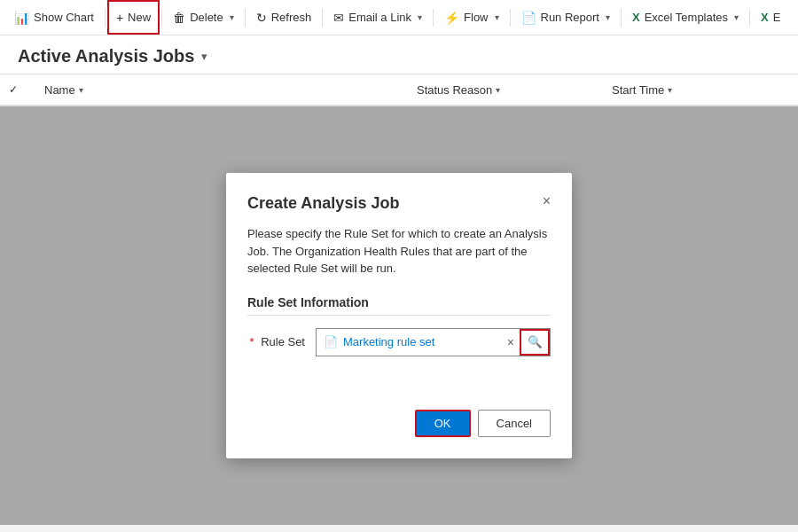 The width and height of the screenshot is (798, 532). Describe the element at coordinates (475, 18) in the screenshot. I see `flow-label: Flow` at that location.